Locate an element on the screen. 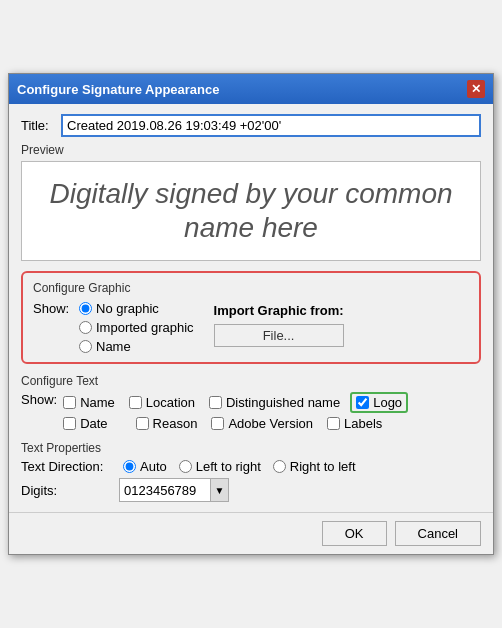  show-options: Show: No graphic Imported graphic is located at coordinates (114, 328).